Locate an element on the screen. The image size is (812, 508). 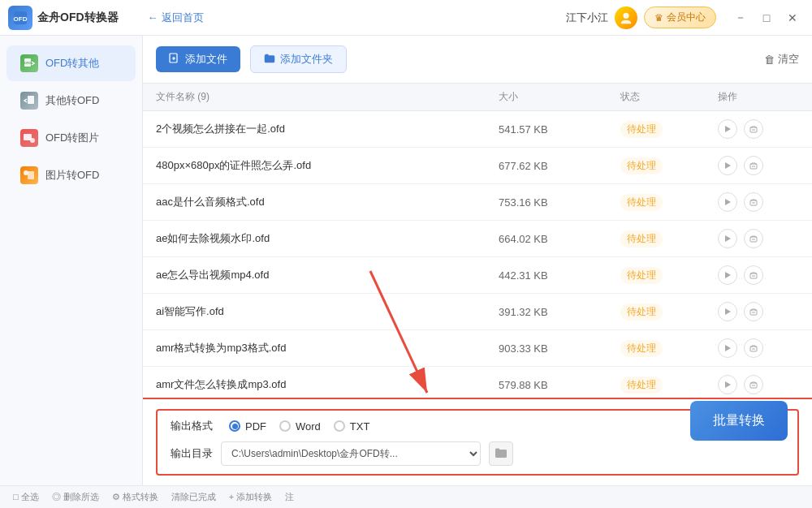
add-folder-label: 添加文件夹 is located at coordinates (307, 59).